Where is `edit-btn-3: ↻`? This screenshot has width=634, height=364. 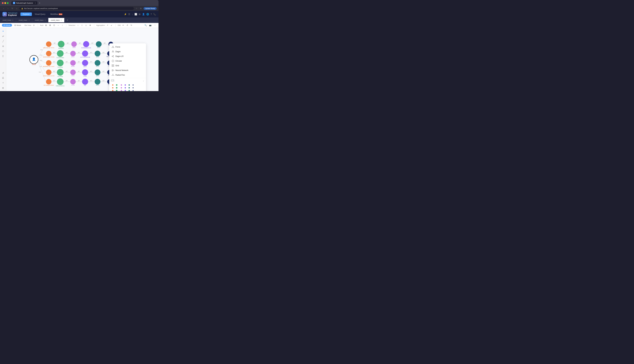
edit-btn-3: ↻ is located at coordinates (132, 25).